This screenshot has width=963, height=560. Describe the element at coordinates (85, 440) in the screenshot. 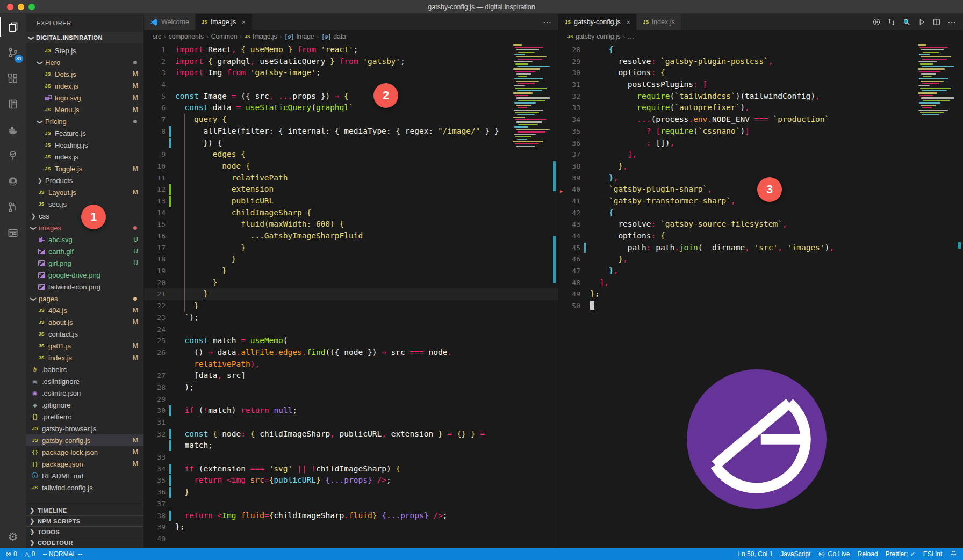

I see `tree-file-gatsby-config-js: JSgatsby-config.jsM` at that location.